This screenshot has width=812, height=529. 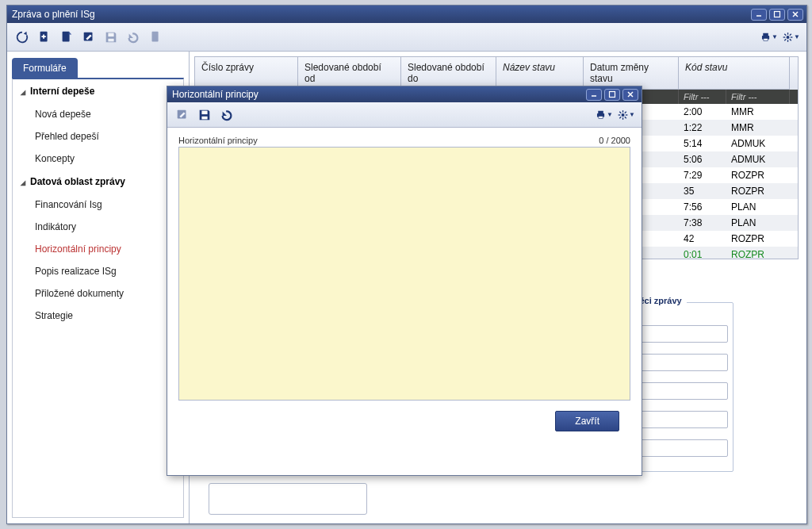 I want to click on minimize-button, so click(x=759, y=14).